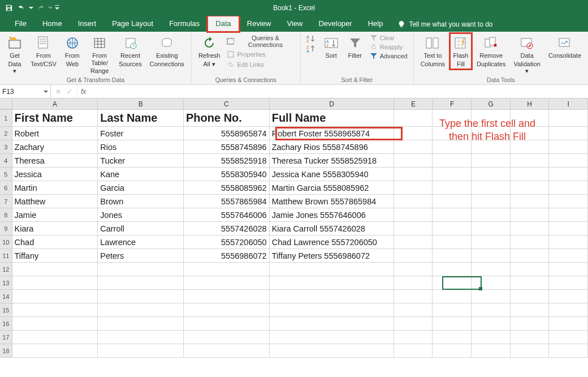 This screenshot has height=377, width=588. What do you see at coordinates (227, 118) in the screenshot?
I see `cell: Phone No.` at bounding box center [227, 118].